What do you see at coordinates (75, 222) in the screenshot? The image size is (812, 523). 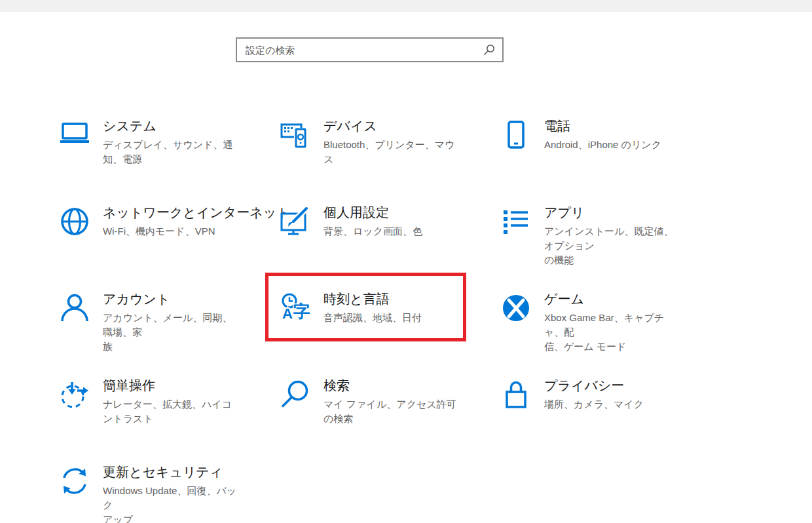 I see `globe-icon` at bounding box center [75, 222].